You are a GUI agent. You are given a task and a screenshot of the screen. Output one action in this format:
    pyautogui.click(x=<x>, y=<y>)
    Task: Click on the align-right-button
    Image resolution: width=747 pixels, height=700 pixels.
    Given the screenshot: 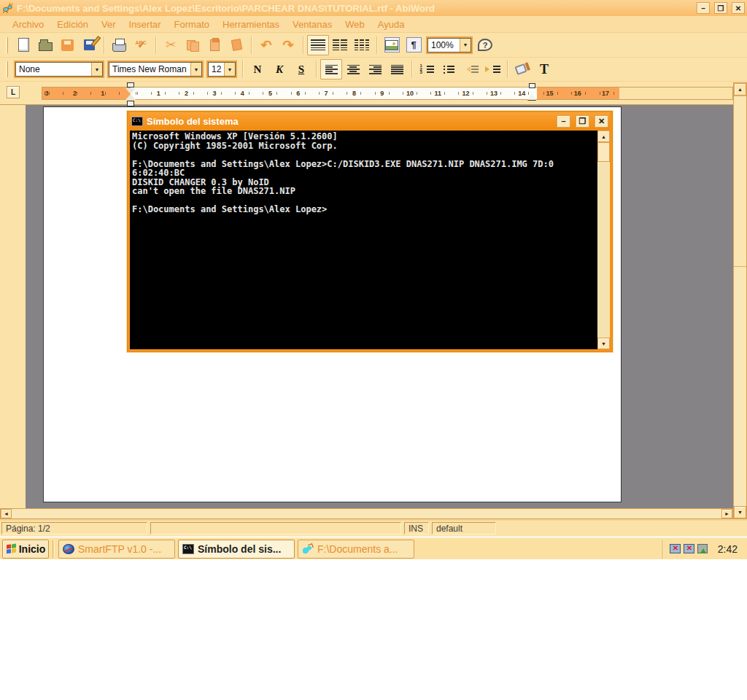 What is the action you would take?
    pyautogui.click(x=375, y=69)
    